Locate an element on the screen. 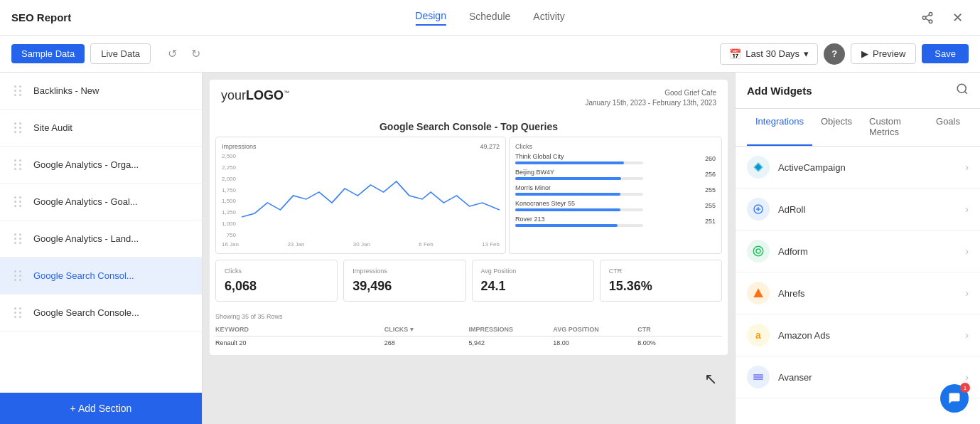 Image resolution: width=980 pixels, height=424 pixels. line-chart: Impressions 49,272 2,5002,2502,0001,7501… is located at coordinates (361, 195).